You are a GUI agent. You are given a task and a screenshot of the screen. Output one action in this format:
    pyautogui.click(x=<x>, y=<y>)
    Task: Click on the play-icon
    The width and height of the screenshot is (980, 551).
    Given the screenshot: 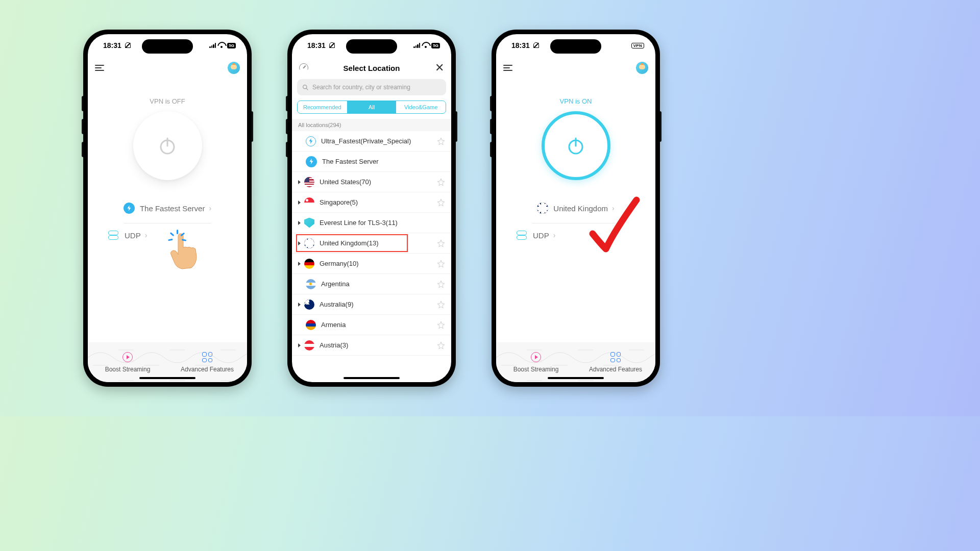 What is the action you would take?
    pyautogui.click(x=128, y=357)
    